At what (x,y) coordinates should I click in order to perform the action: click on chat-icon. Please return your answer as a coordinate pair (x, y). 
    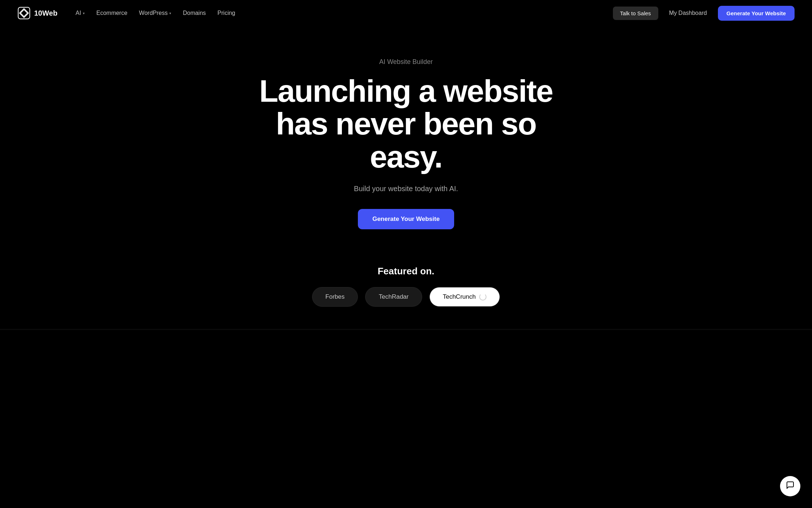
    Looking at the image, I should click on (790, 486).